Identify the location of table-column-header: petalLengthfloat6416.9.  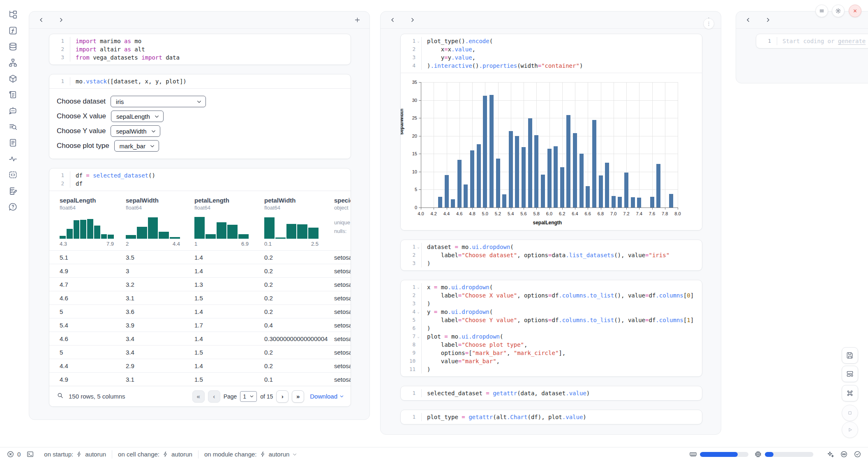
(229, 222).